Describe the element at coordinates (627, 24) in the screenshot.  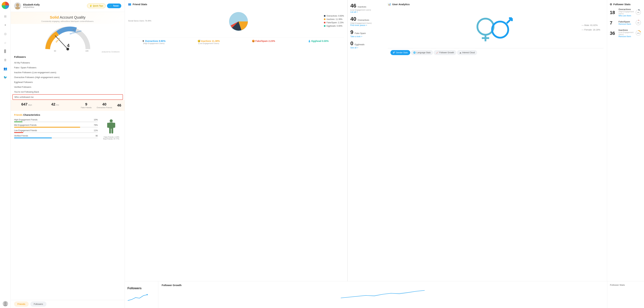
I see `remove-them-link-1: Remove them` at that location.